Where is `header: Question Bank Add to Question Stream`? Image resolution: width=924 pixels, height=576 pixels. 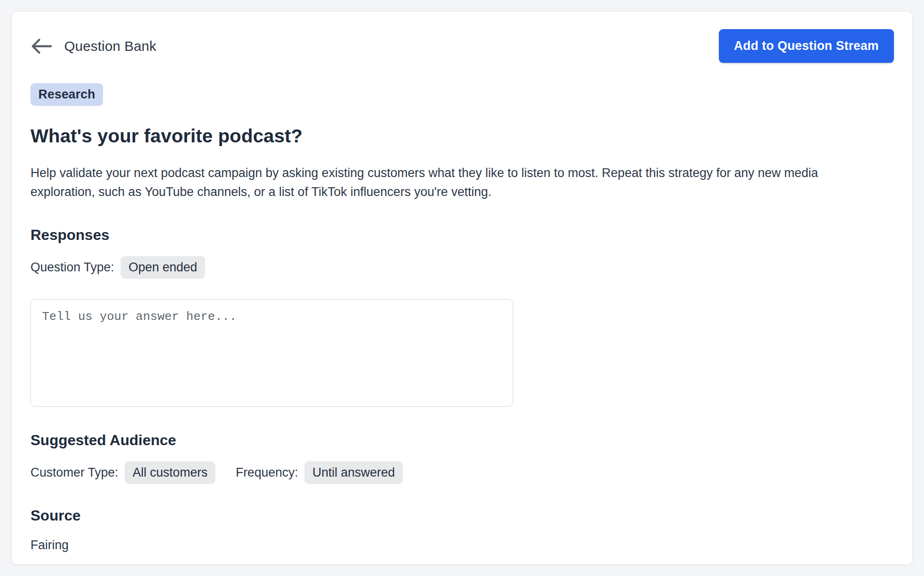 header: Question Bank Add to Question Stream is located at coordinates (462, 46).